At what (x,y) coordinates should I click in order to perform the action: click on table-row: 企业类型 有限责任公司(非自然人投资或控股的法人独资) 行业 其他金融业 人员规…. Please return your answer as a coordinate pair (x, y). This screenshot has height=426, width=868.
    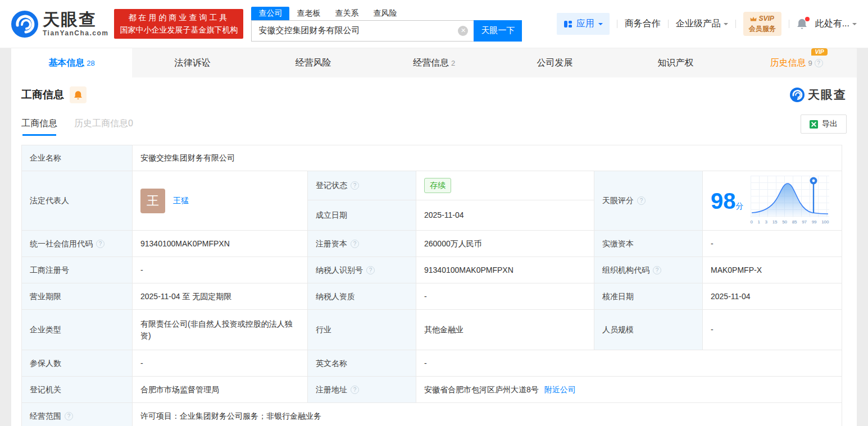
    Looking at the image, I should click on (432, 330).